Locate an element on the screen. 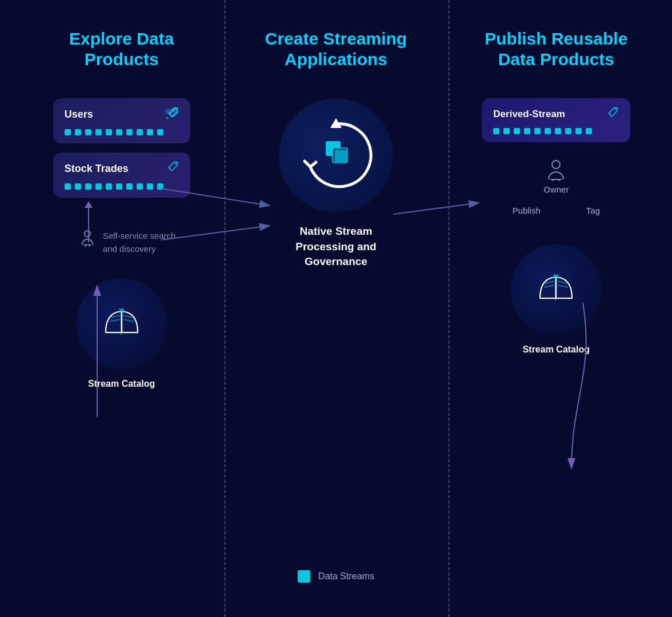 Image resolution: width=672 pixels, height=617 pixels. create-title: Create StreamingApplications is located at coordinates (336, 49).